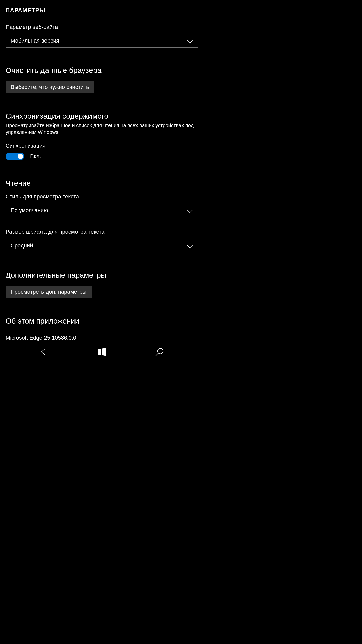 The image size is (362, 644). What do you see at coordinates (102, 129) in the screenshot?
I see `sync-subtext: Просматривайте избранное и список для чт…` at bounding box center [102, 129].